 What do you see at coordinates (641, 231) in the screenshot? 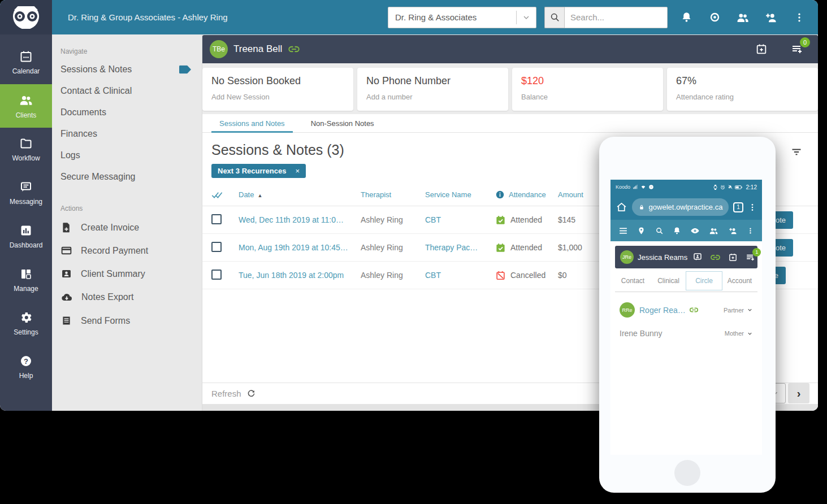
I see `location-pin-icon` at bounding box center [641, 231].